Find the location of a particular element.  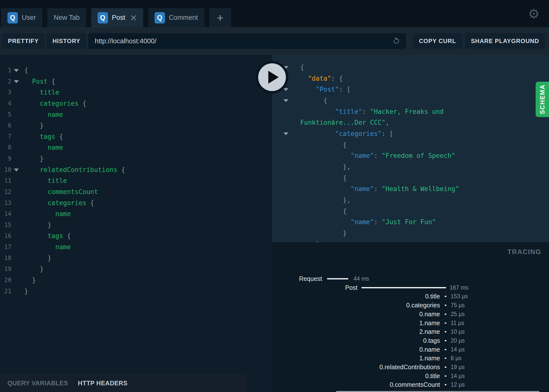

tracing-duration-value: 25 µs is located at coordinates (458, 314).